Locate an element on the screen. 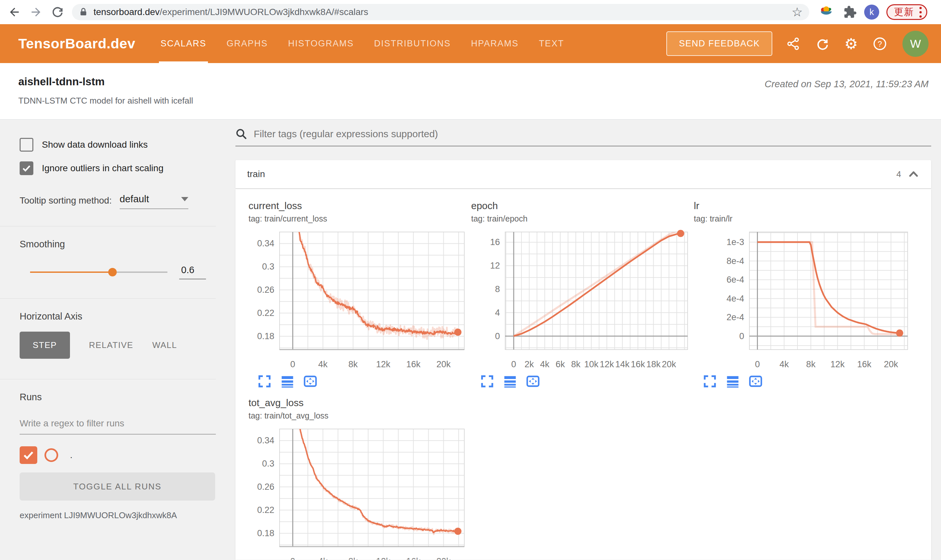 The width and height of the screenshot is (941, 560). runs-filter-input: Write a regex to filter runs is located at coordinates (118, 426).